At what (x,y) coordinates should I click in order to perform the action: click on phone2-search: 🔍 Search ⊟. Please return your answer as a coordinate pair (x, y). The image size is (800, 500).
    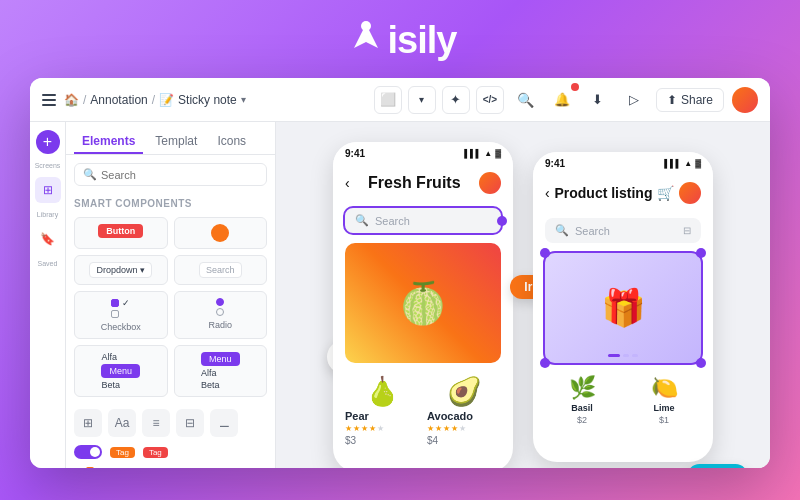
    Looking at the image, I should click on (623, 230).